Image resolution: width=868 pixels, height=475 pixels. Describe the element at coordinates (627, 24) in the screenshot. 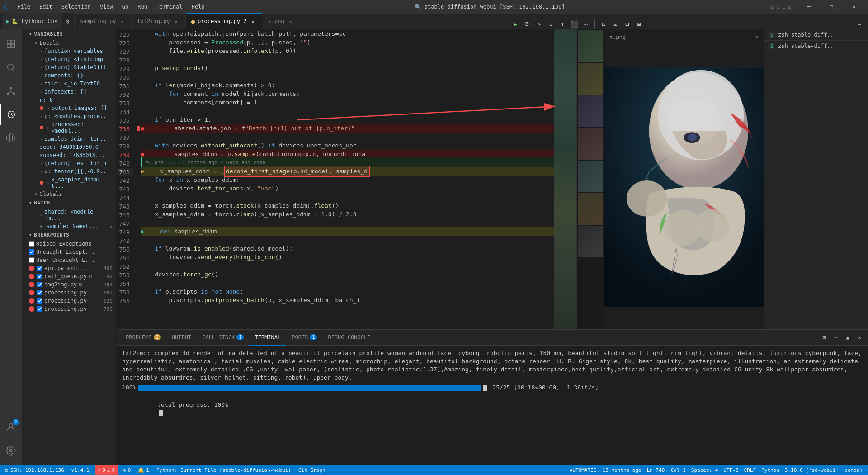

I see `layout-btn-3: ⊟` at that location.